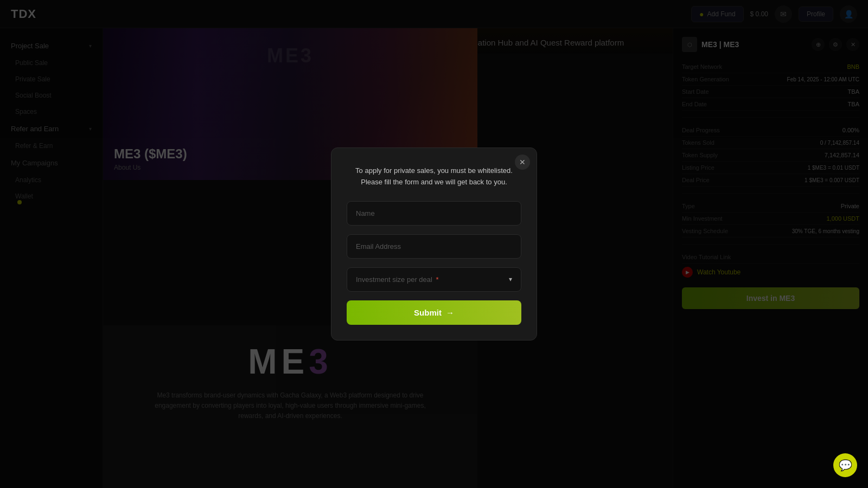 The width and height of the screenshot is (868, 488). Describe the element at coordinates (434, 246) in the screenshot. I see `email-form-group` at that location.